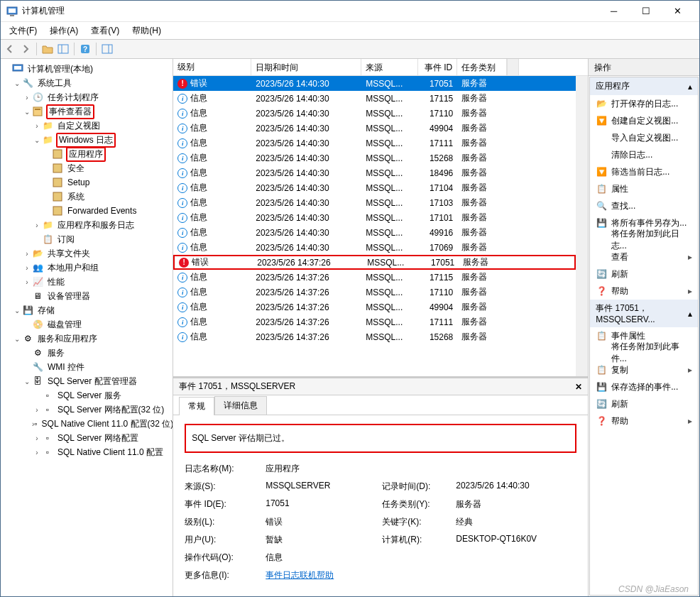 This screenshot has height=597, width=700. Describe the element at coordinates (375, 158) in the screenshot. I see `table-row: i信息2023/5/26 14:40:30MSSQL...15268服务器` at that location.